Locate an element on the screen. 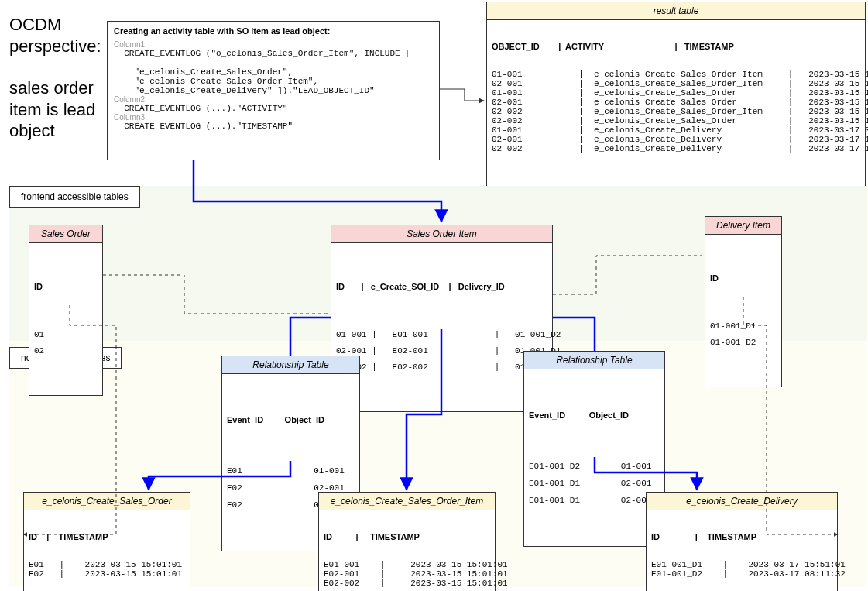 The height and width of the screenshot is (591, 868). relationship-right: Relationship Table Event_ID Object_ID E0… is located at coordinates (595, 449).